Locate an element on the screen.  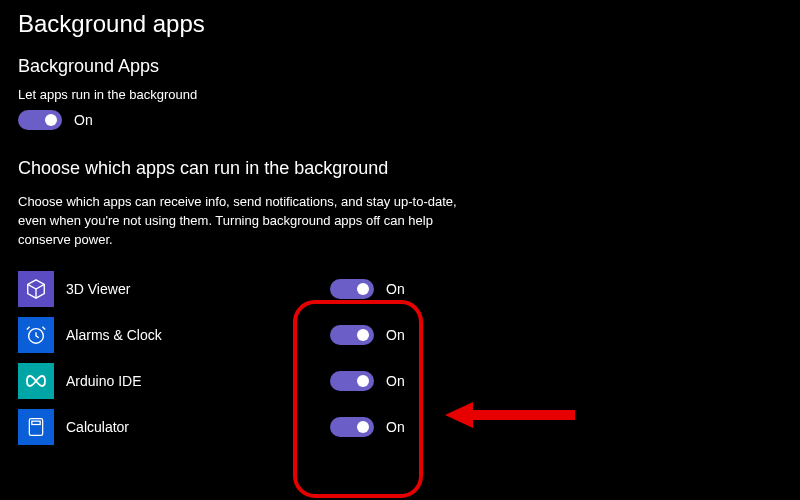
app-row: Alarms & ClockOn is located at coordinates (400, 335).